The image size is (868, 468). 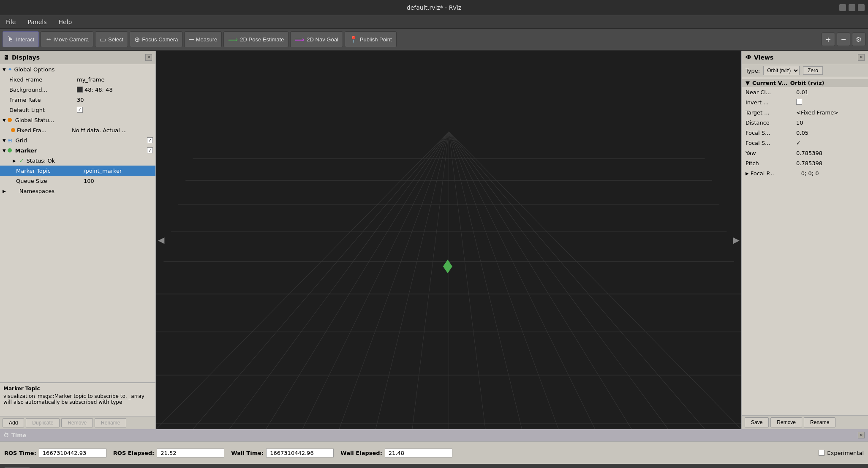 I want to click on nav-goal-icon: ⟹, so click(x=300, y=40).